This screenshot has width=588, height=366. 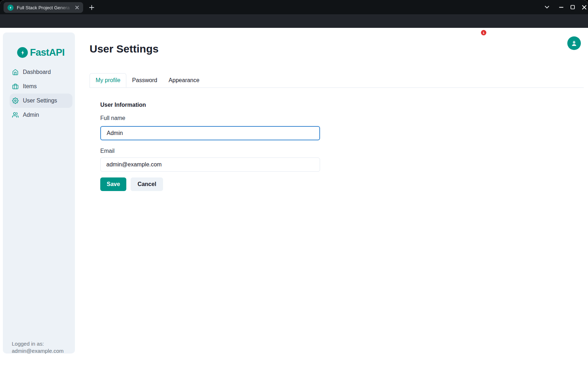 I want to click on new-tab-button, so click(x=92, y=7).